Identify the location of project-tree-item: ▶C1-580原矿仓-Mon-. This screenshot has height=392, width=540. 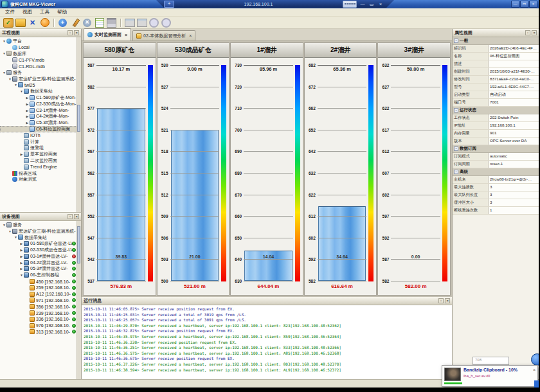
(40, 98).